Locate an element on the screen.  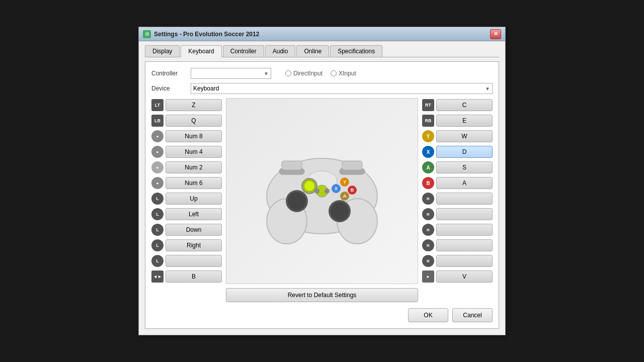
rshoulder-row: ► V is located at coordinates (457, 277).